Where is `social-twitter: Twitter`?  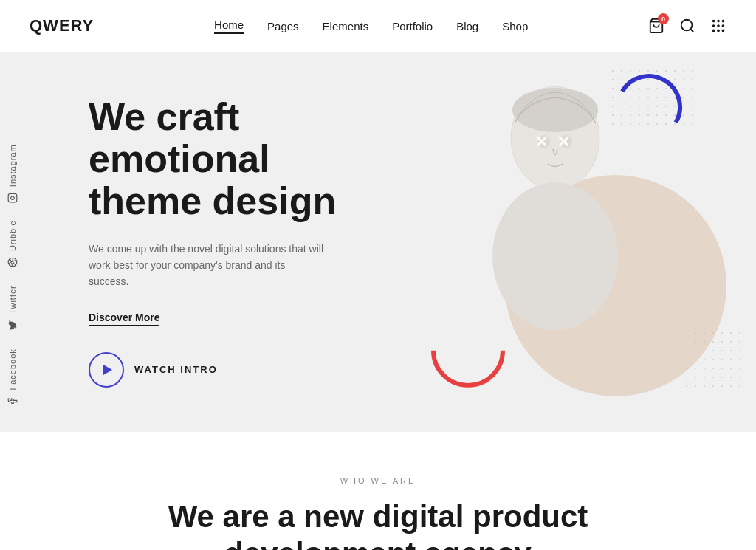
social-twitter: Twitter is located at coordinates (13, 309).